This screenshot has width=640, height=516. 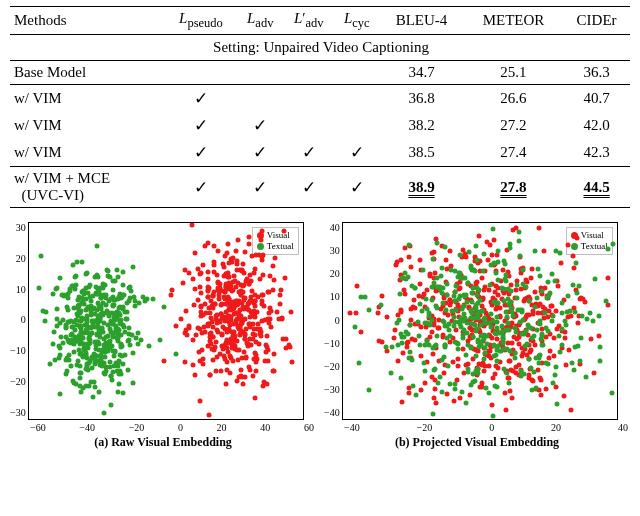 I want to click on yticks-b: 403020100−10−20−30−40, so click(x=333, y=320).